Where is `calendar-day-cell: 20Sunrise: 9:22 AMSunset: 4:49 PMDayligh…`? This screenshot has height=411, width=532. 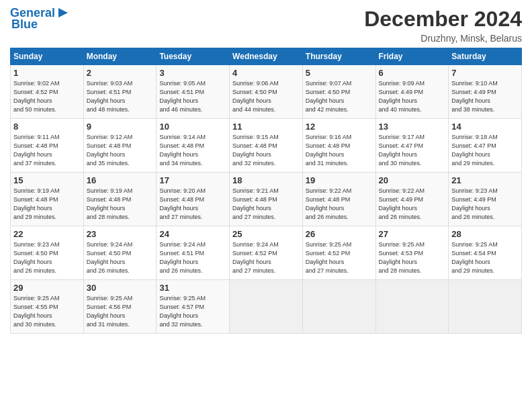 calendar-day-cell: 20Sunrise: 9:22 AMSunset: 4:49 PMDayligh… is located at coordinates (412, 199).